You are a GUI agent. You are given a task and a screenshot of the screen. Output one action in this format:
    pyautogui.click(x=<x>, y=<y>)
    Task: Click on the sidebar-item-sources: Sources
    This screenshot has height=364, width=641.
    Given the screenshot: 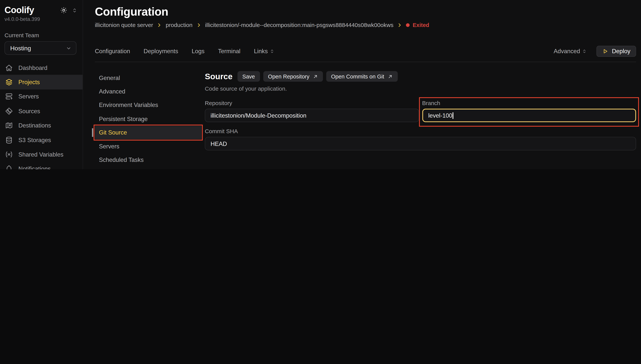 What is the action you would take?
    pyautogui.click(x=41, y=111)
    